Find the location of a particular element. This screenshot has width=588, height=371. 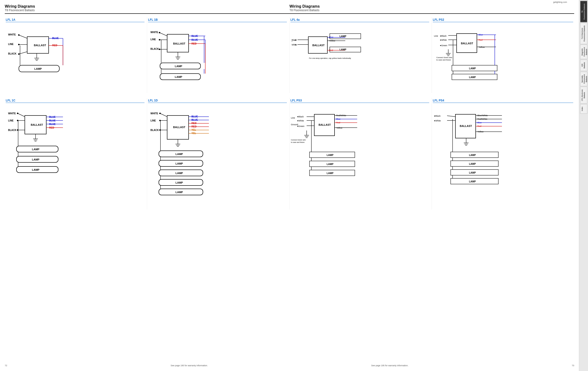

sidebar-tab-hid: HIDBallasts is located at coordinates (584, 65).